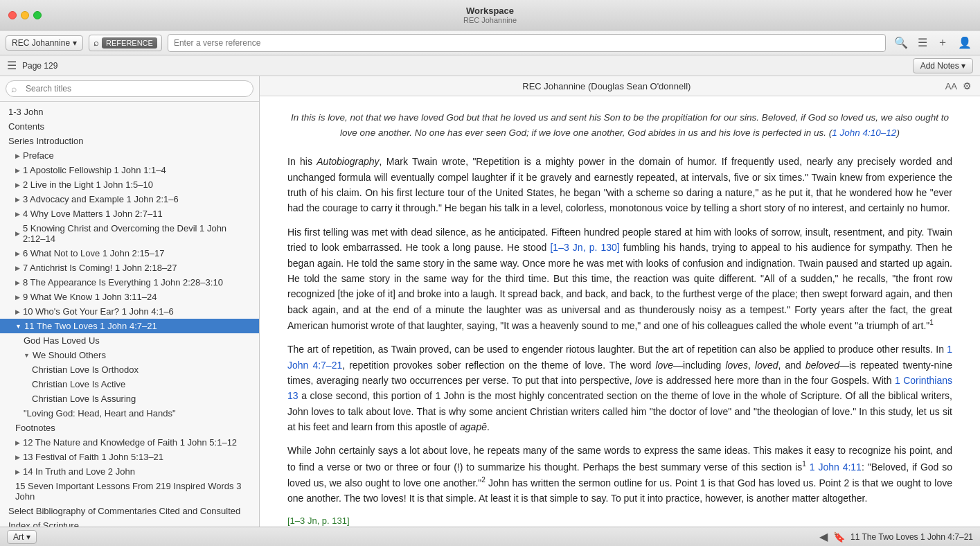 The width and height of the screenshot is (980, 546). I want to click on ref-link-1cor-13: 1 Corinthians 13, so click(620, 388).